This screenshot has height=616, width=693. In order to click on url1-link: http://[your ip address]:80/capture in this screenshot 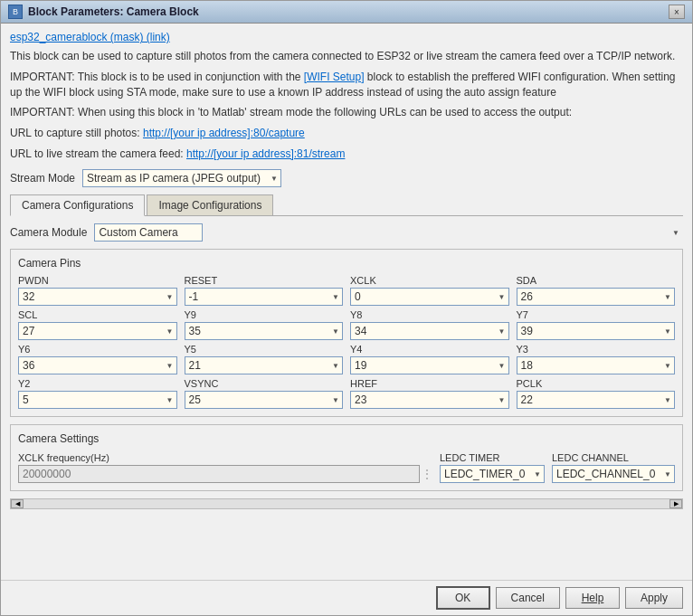, I will do `click(224, 133)`.